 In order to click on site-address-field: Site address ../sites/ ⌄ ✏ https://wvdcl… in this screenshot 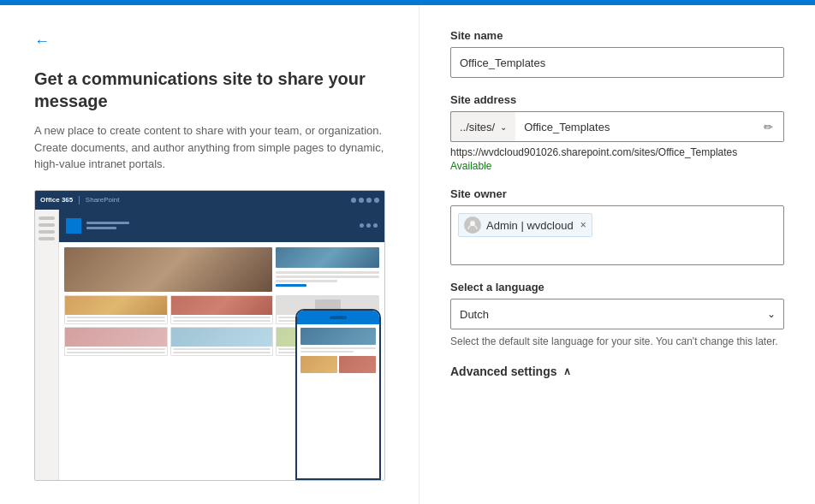, I will do `click(617, 133)`.